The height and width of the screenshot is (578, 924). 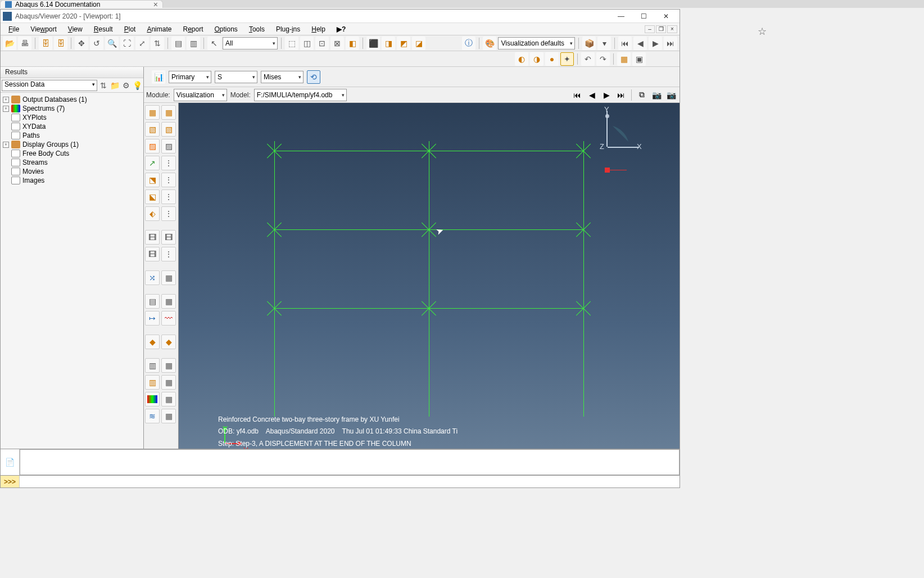 I want to click on maximize-button: ☐, so click(x=644, y=16).